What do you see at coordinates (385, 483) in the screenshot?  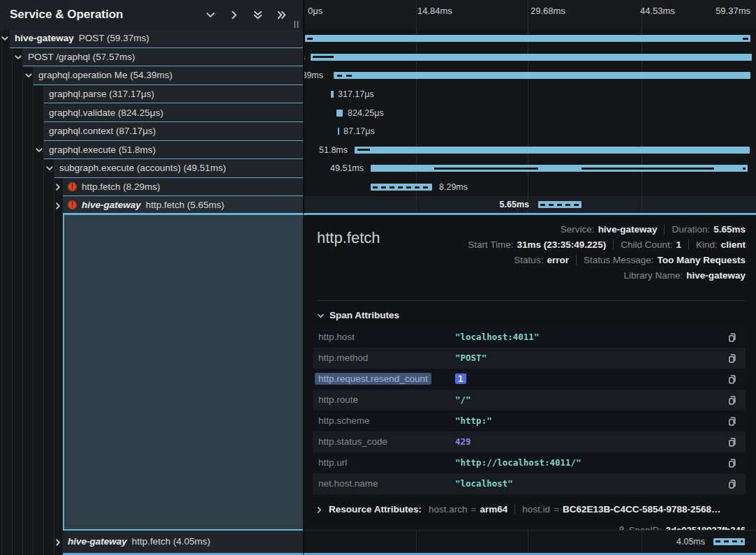 I see `attribute-key: net.host.name` at bounding box center [385, 483].